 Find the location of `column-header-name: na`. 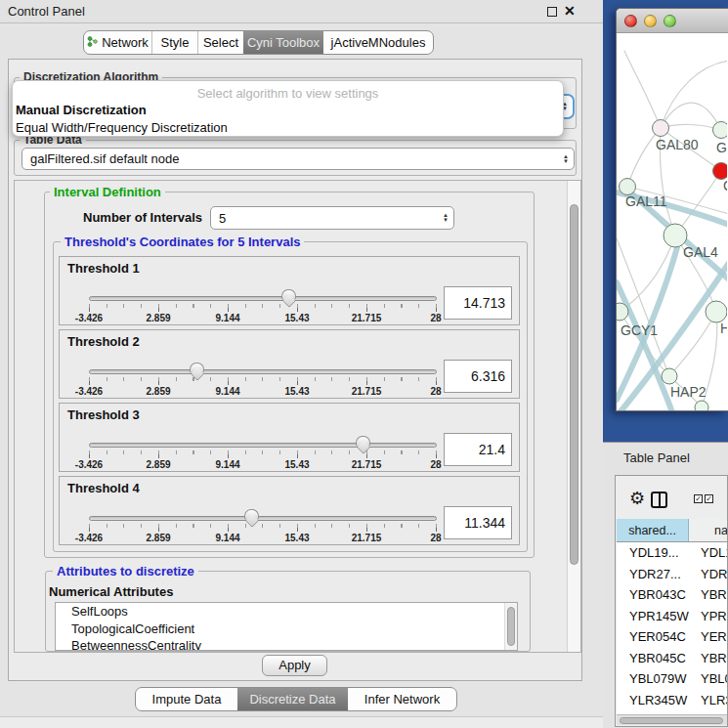

column-header-name: na is located at coordinates (708, 530).